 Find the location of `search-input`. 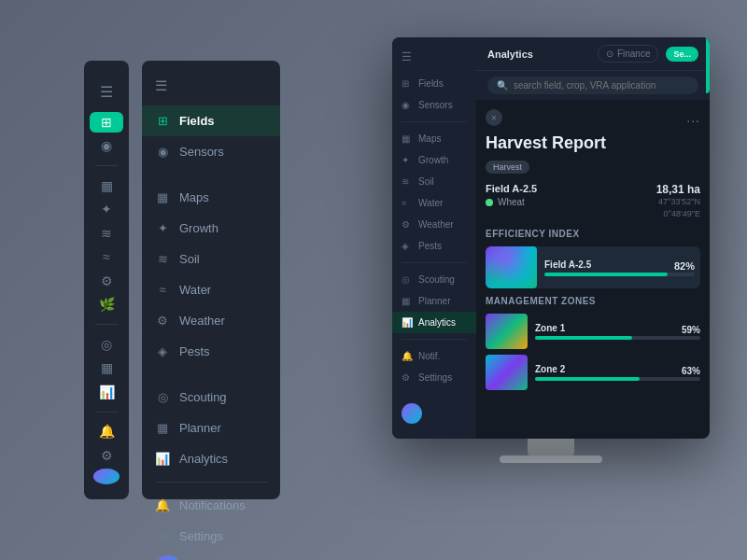

search-input is located at coordinates (601, 86).